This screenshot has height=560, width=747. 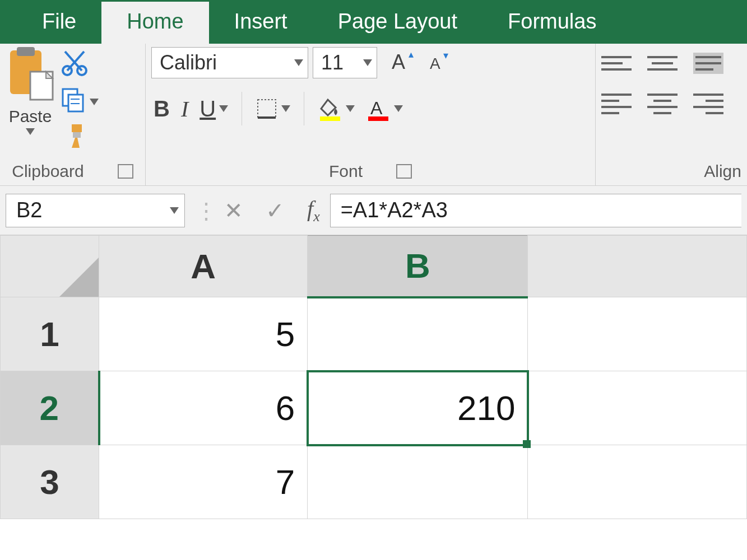 I want to click on tab-page-layout: Page Layout, so click(x=398, y=22).